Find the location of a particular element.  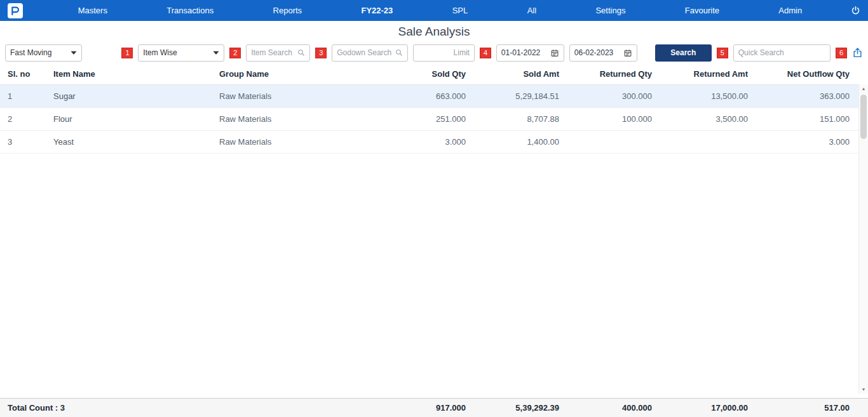

cell-returned-amt is located at coordinates (709, 142).